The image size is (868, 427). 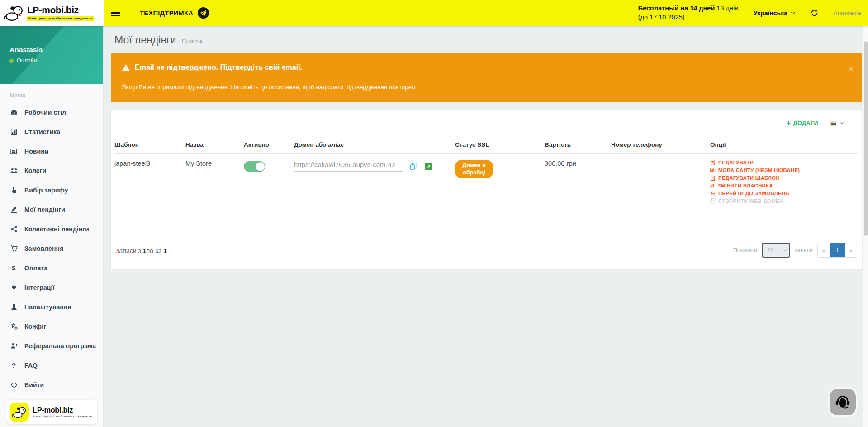 I want to click on chevron-down-icon, so click(x=842, y=122).